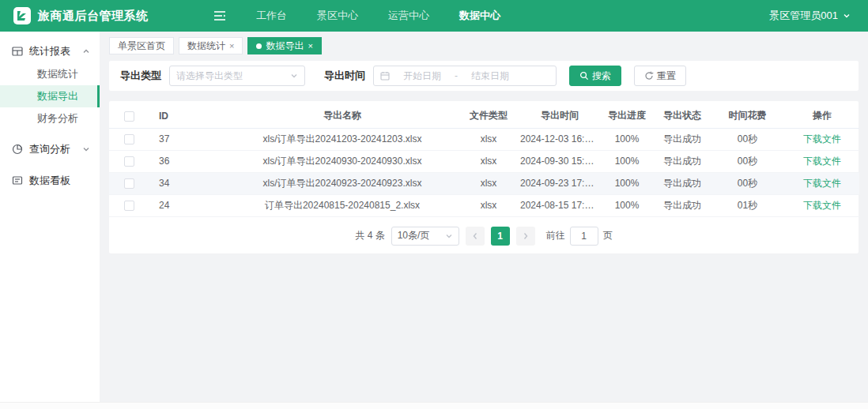  What do you see at coordinates (560, 205) in the screenshot?
I see `cell-export-time: 2024-08-15 17:43:35` at bounding box center [560, 205].